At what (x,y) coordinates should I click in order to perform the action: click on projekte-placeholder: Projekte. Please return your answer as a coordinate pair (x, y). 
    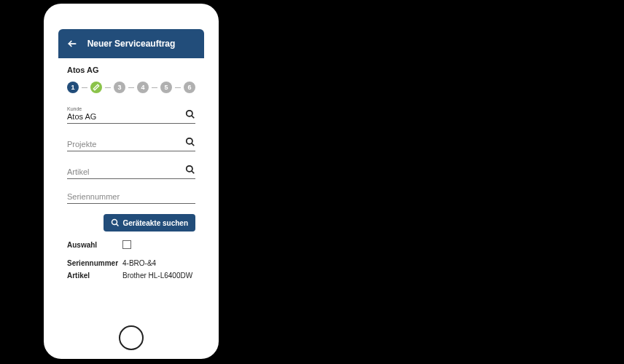
    Looking at the image, I should click on (126, 144).